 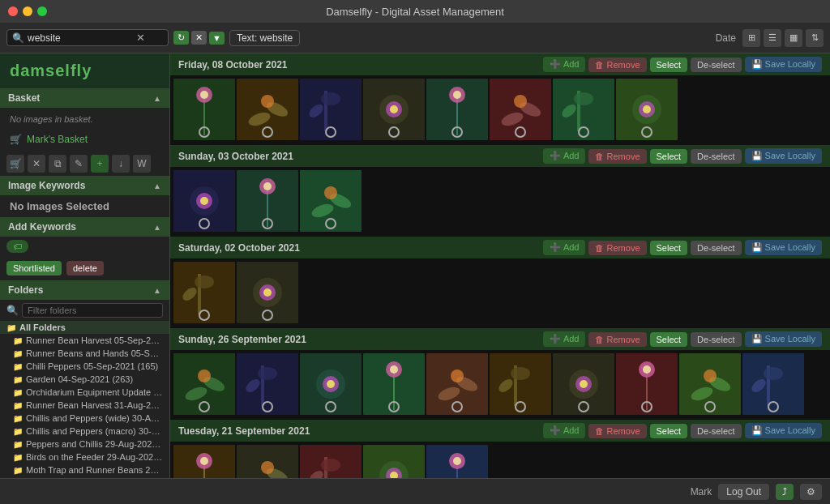 I want to click on toolbar-delete-icon: ✕, so click(x=36, y=164).